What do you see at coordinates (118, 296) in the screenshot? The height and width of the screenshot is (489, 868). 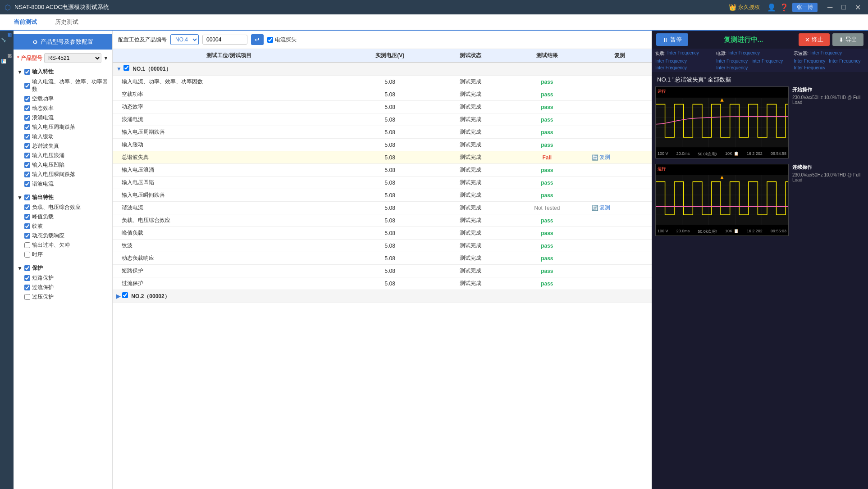 I see `group-expand-no2: ▶` at bounding box center [118, 296].